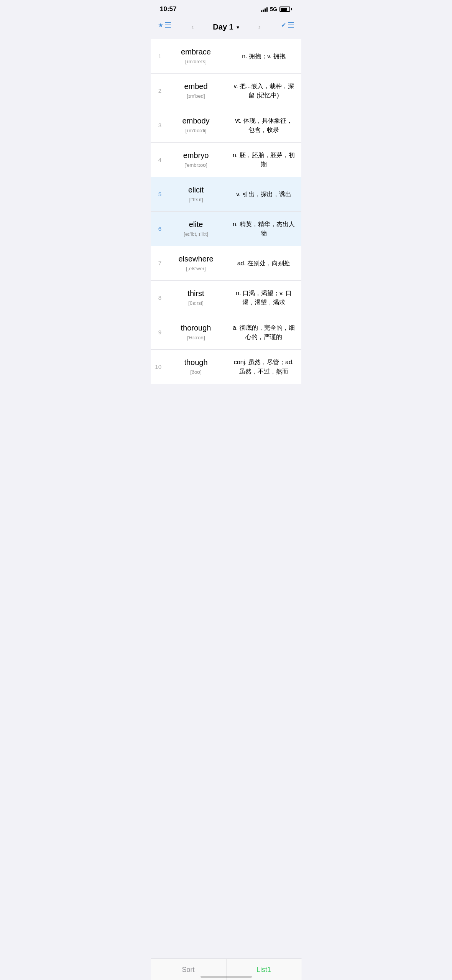  What do you see at coordinates (196, 363) in the screenshot?
I see `word-english: though` at bounding box center [196, 363].